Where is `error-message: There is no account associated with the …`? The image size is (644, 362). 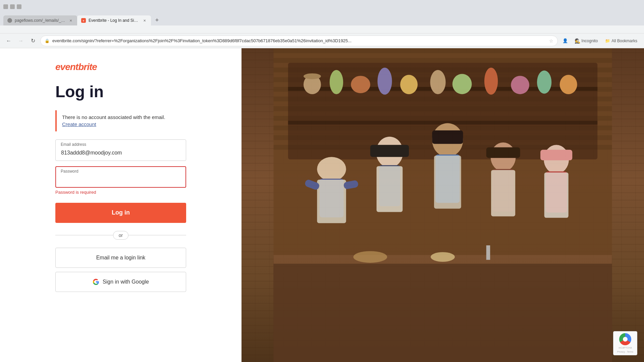
error-message: There is no account associated with the … is located at coordinates (121, 117).